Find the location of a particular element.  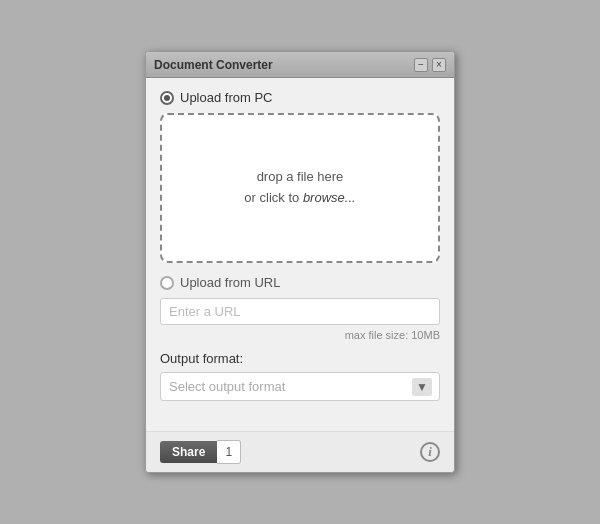

dialog-titlebar: Document Converter − × is located at coordinates (300, 65).